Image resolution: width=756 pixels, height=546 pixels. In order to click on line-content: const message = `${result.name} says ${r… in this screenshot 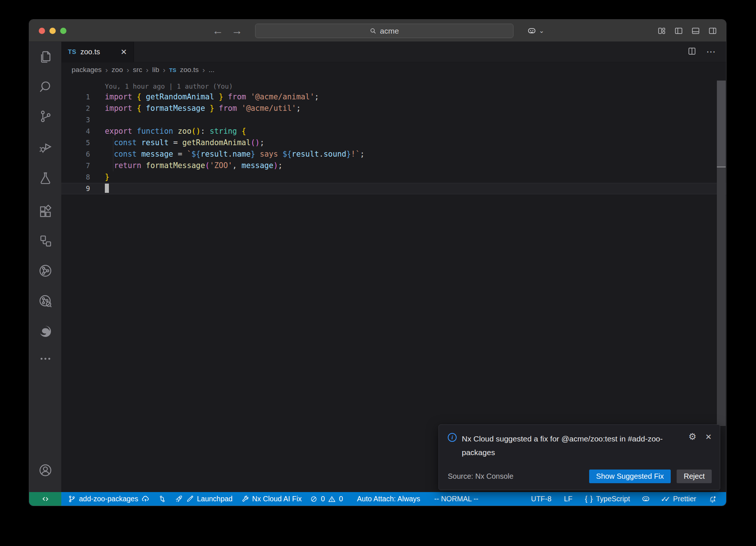, I will do `click(227, 154)`.